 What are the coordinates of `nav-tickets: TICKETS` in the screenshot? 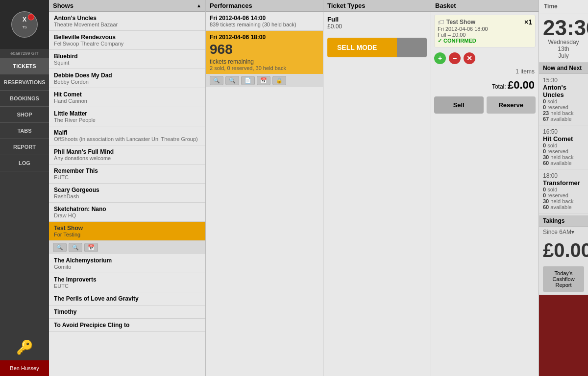 It's located at (24, 67).